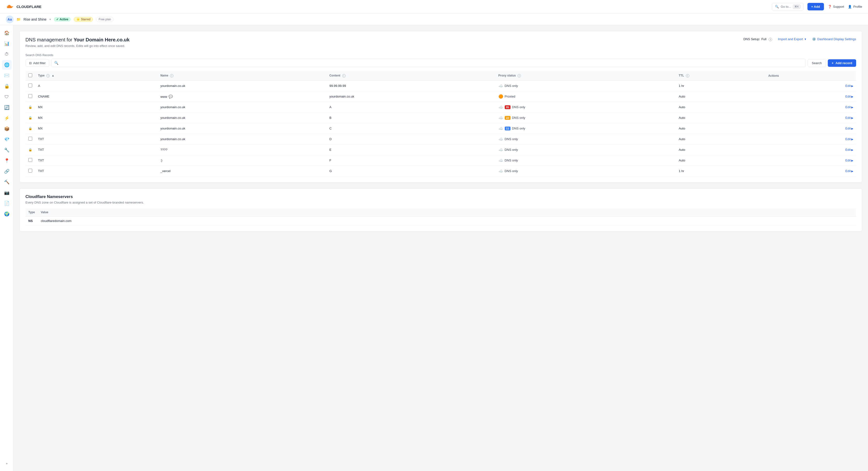  I want to click on search-input-wrap: 🔍, so click(429, 63).